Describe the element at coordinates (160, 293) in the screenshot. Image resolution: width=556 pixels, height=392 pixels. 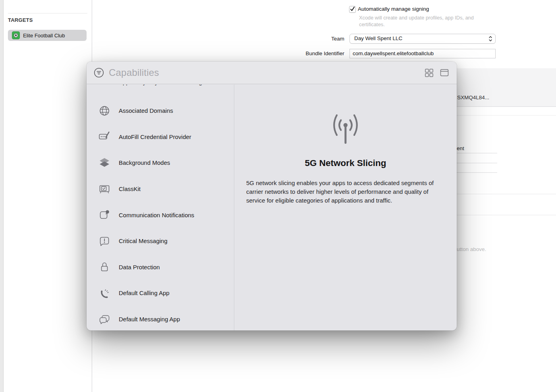
I see `list-item-default-calling-app: Default Calling App` at that location.